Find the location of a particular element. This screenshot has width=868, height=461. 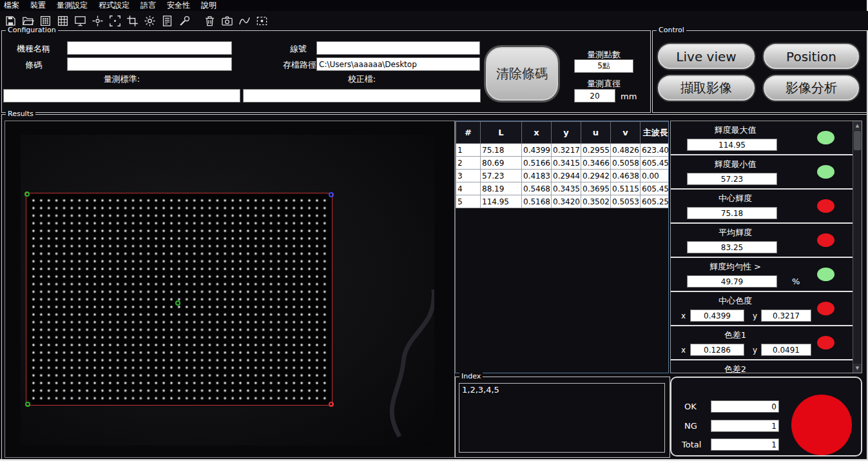

table-cell: 57.23 is located at coordinates (501, 176).